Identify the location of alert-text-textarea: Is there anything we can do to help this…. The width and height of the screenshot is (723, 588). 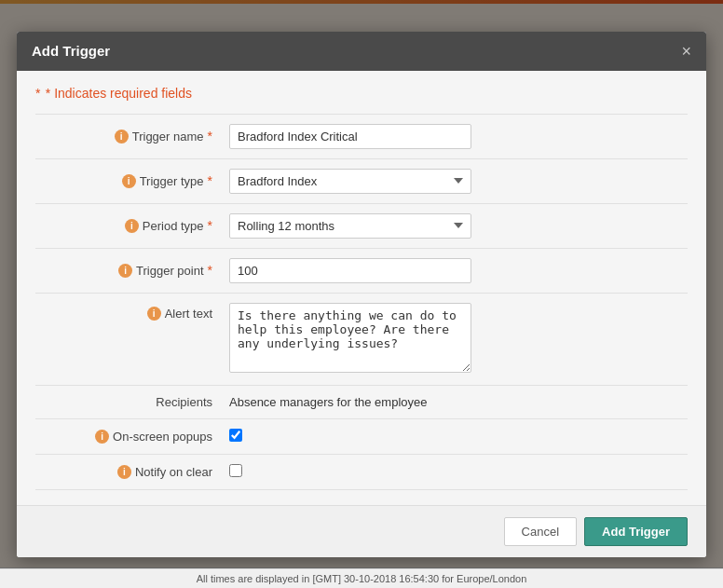
(350, 337).